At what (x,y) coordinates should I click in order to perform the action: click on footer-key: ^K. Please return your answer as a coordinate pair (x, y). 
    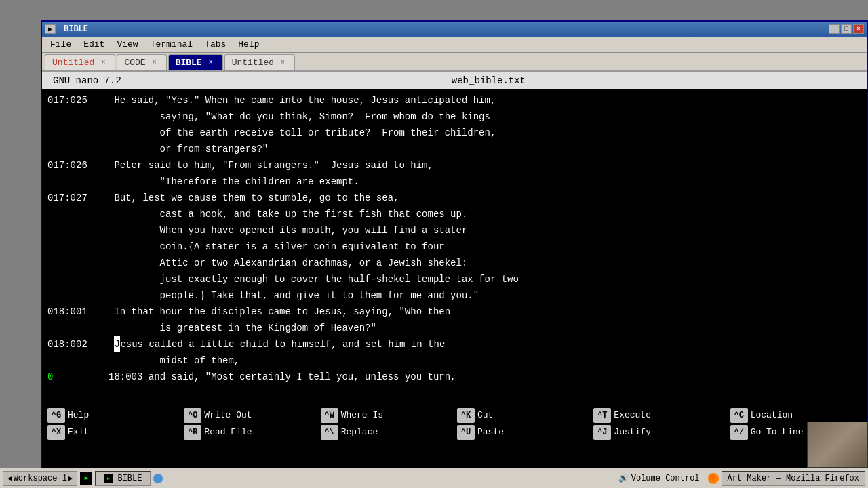
    Looking at the image, I should click on (466, 415).